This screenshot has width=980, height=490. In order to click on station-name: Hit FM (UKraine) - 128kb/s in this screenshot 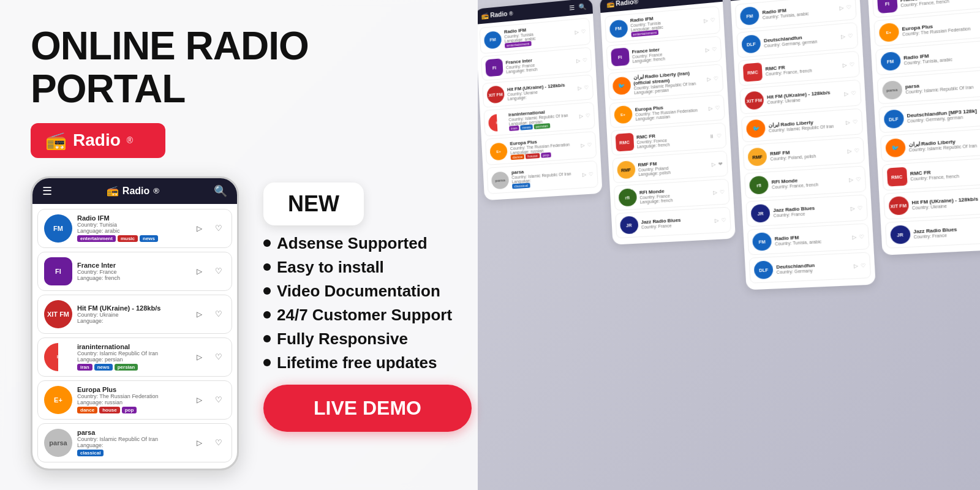, I will do `click(132, 308)`.